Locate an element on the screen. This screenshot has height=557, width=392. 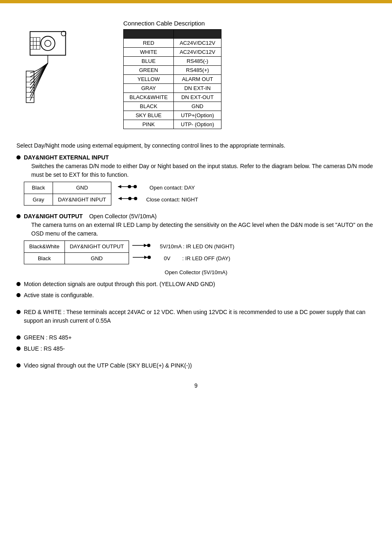
dn-out-row-2: Black GND 0V : IR LED OFF (DAY) is located at coordinates (132, 258).